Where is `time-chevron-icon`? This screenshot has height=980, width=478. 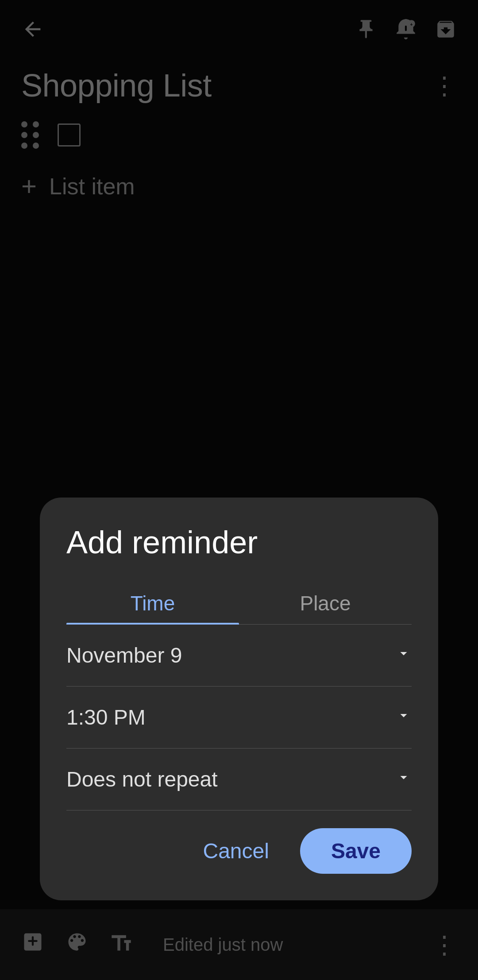 time-chevron-icon is located at coordinates (404, 717).